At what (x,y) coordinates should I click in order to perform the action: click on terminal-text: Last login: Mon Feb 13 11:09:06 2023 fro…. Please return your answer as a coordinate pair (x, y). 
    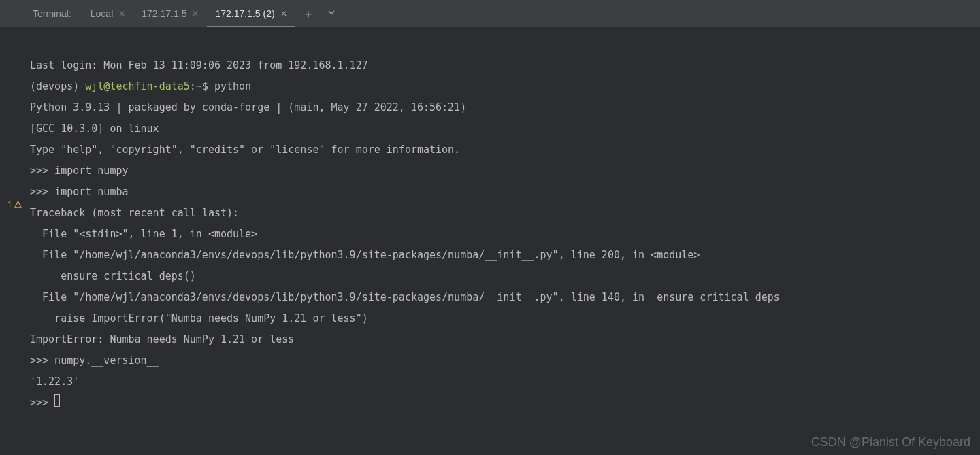
    Looking at the image, I should click on (199, 65).